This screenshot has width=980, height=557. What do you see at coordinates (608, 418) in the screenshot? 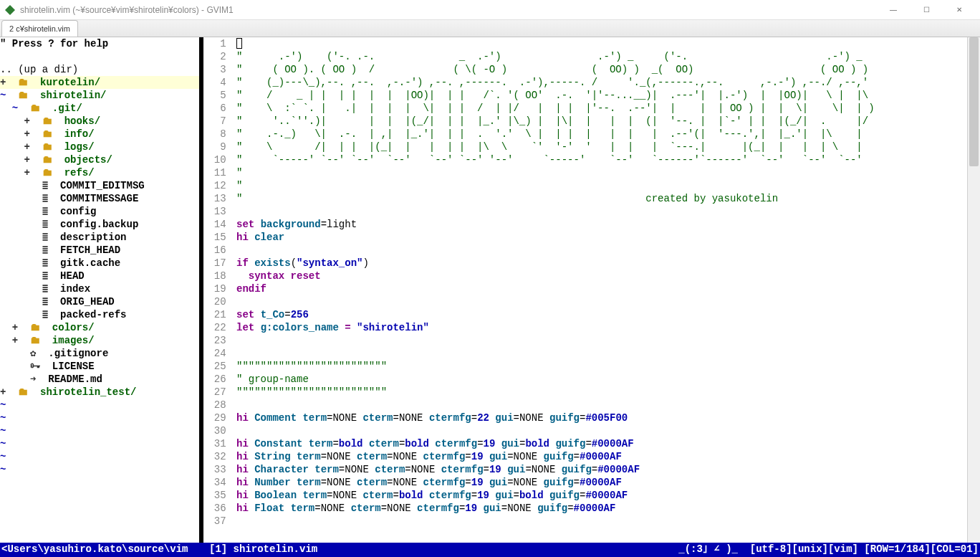
I see `code-line: hi Comment term=NONE cterm=NONE ctermfg=…` at bounding box center [608, 418].